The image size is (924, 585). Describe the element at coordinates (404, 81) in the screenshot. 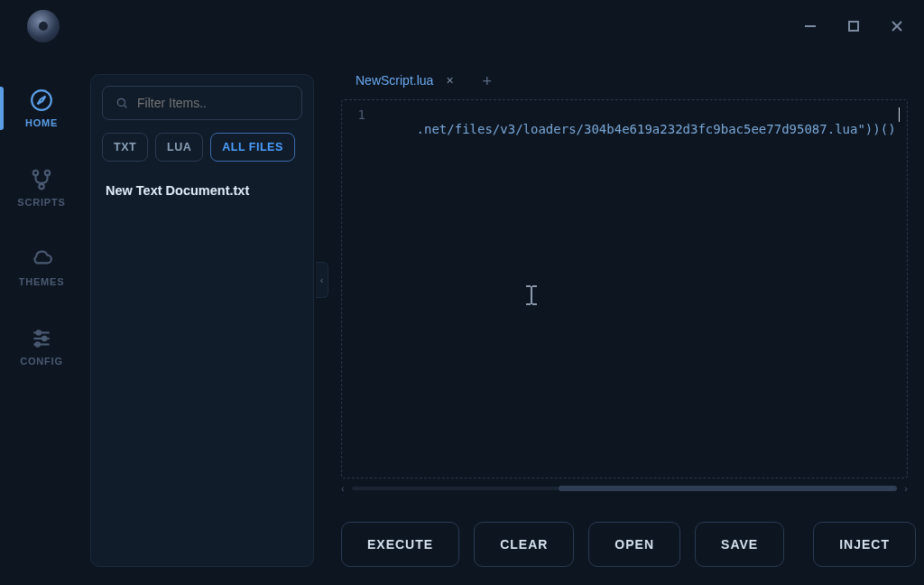

I see `tab-newscript: NewScript.lua ×` at that location.